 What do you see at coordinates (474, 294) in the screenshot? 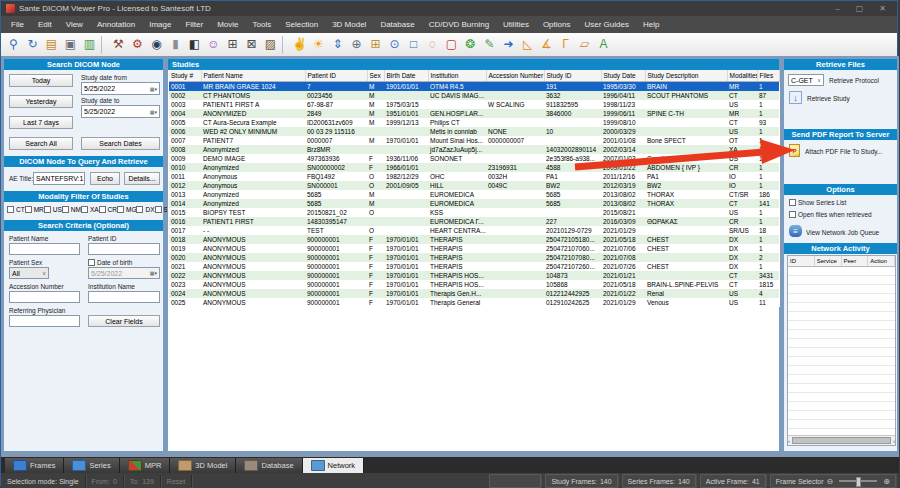
I see `study-row: 0024 ANONYMOUS 900000001 F 1970/01/01 Th…` at bounding box center [474, 294].